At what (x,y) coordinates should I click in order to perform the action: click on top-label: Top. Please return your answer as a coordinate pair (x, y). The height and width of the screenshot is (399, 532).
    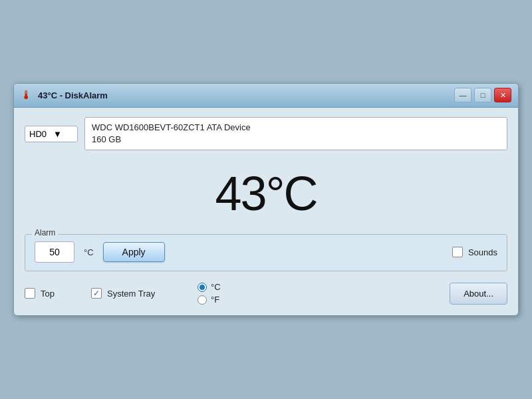
    Looking at the image, I should click on (48, 294).